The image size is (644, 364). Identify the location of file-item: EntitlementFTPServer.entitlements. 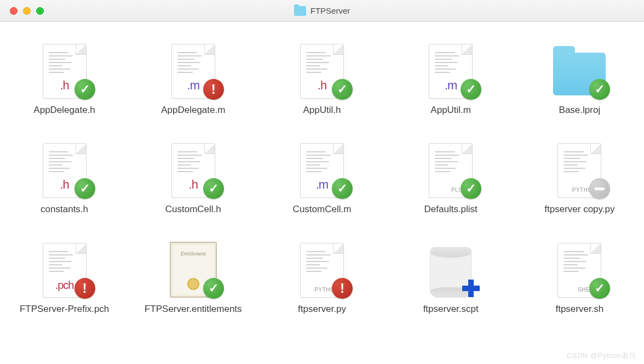
(193, 276).